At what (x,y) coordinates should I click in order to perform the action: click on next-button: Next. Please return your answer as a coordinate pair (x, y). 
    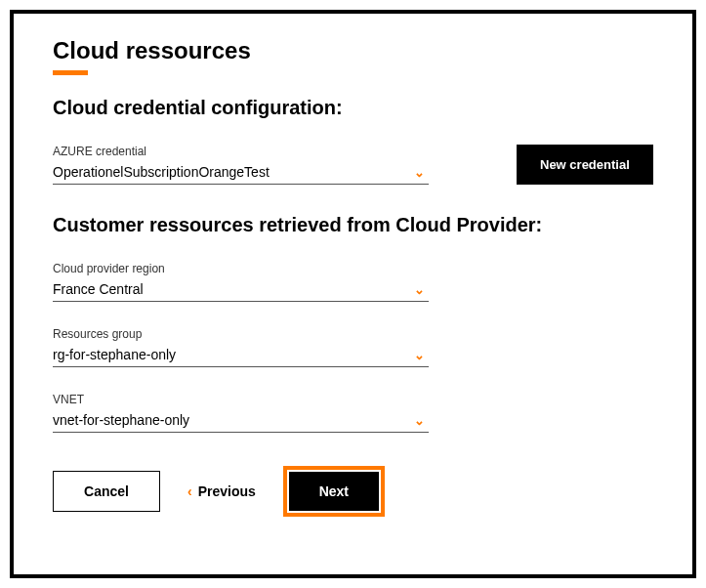
    Looking at the image, I should click on (334, 491).